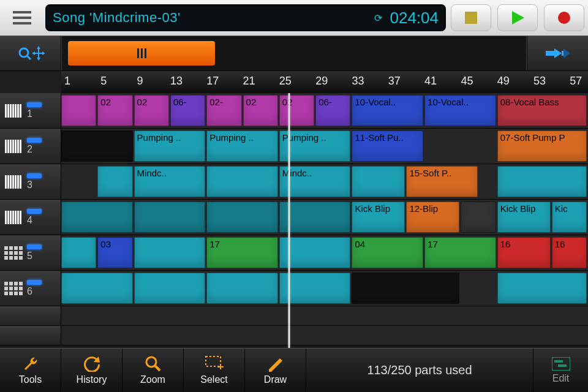 This screenshot has height=392, width=588. What do you see at coordinates (141, 53) in the screenshot?
I see `overview-viewport` at bounding box center [141, 53].